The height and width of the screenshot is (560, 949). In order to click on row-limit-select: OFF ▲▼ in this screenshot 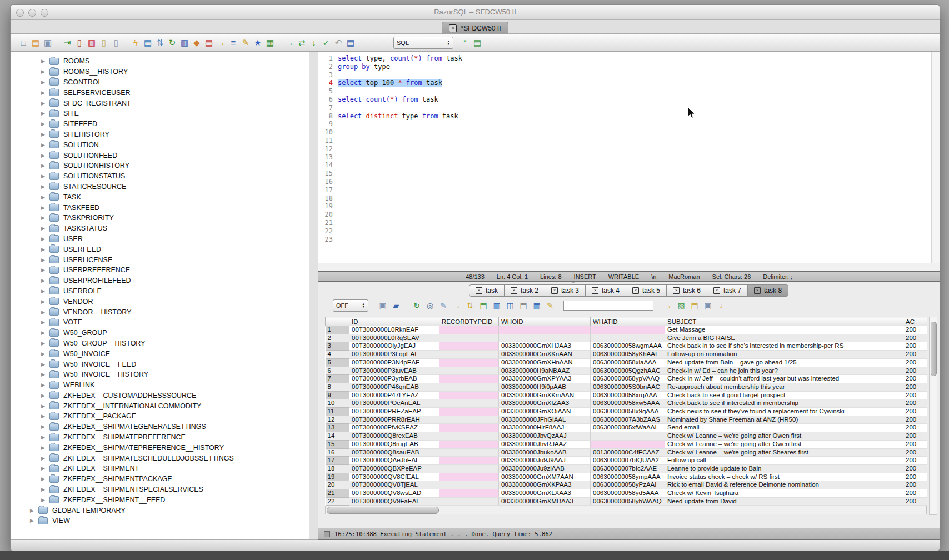, I will do `click(351, 306)`.